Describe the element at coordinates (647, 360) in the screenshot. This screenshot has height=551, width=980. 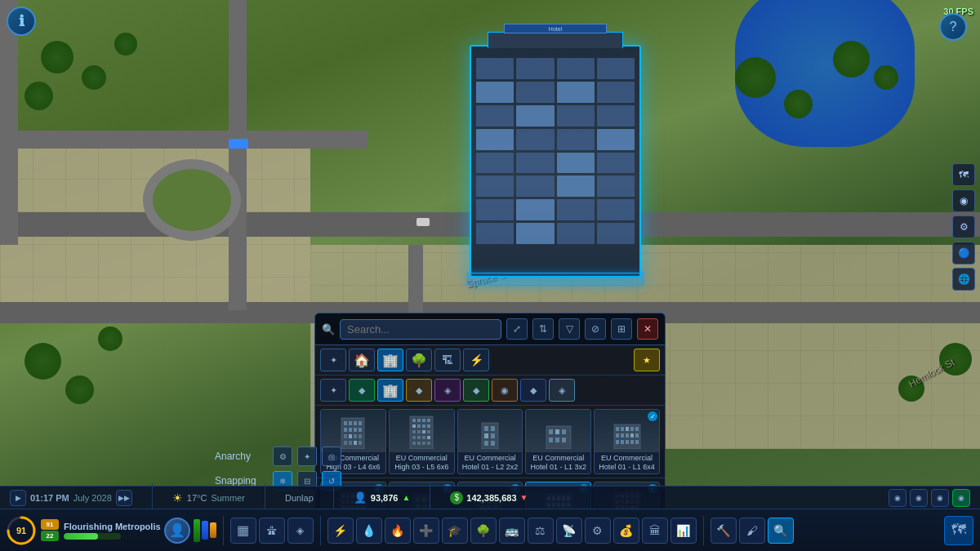
I see `tab-favorites: ★` at that location.